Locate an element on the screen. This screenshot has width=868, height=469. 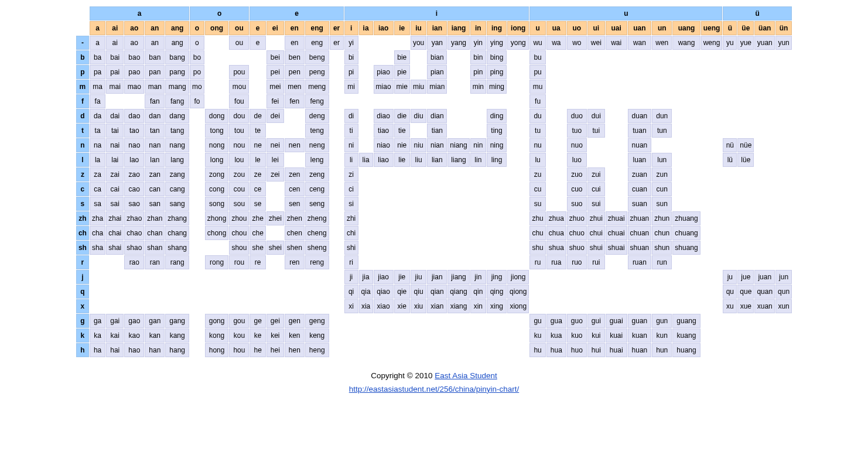
syllable-ci: ci is located at coordinates (351, 189).